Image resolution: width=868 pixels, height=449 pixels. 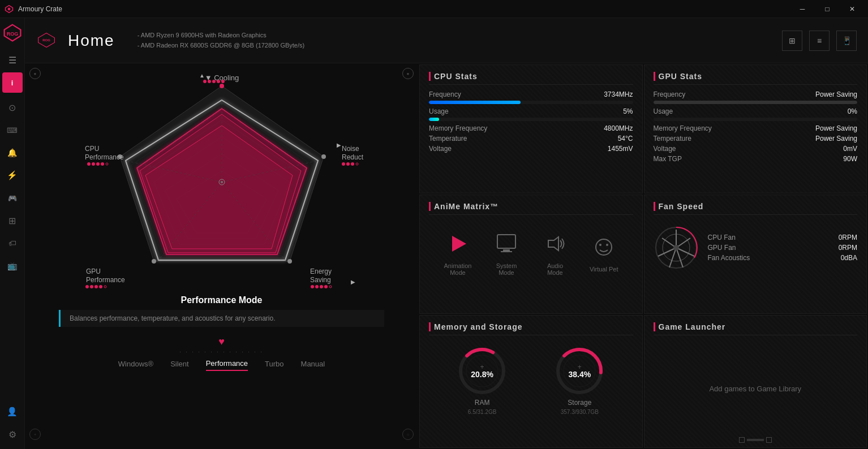 I want to click on sidebar-item-lightning: ⚡, so click(x=12, y=175).